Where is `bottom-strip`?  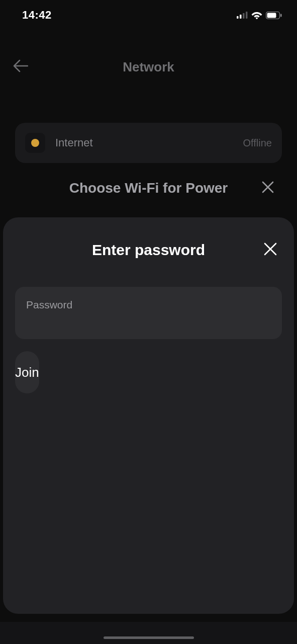 bottom-strip is located at coordinates (149, 633).